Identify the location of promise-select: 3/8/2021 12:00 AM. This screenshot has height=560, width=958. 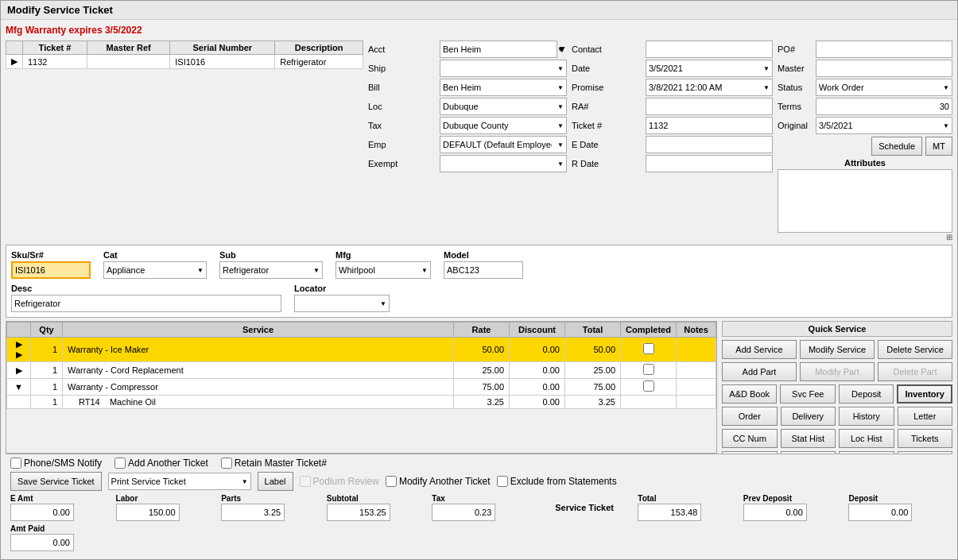
(709, 87).